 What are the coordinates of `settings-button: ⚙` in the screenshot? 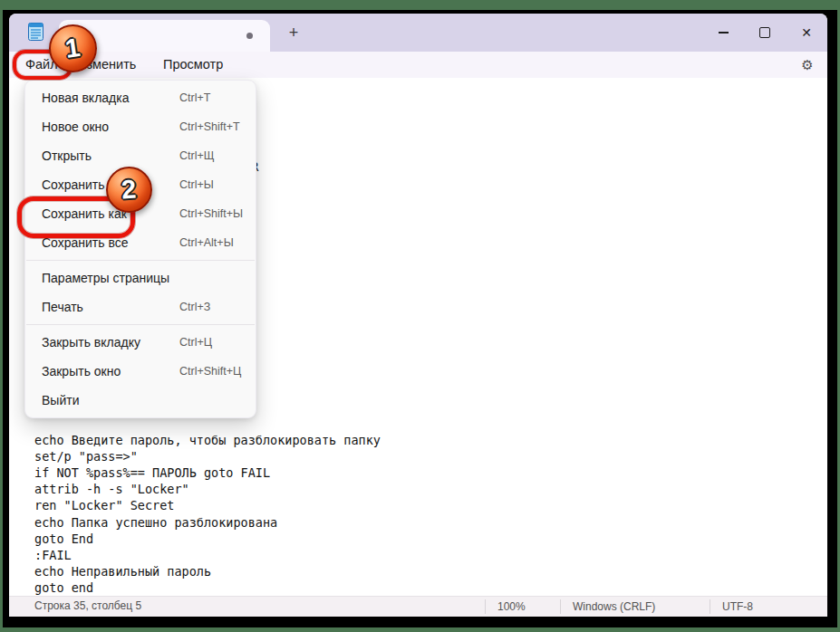 It's located at (807, 65).